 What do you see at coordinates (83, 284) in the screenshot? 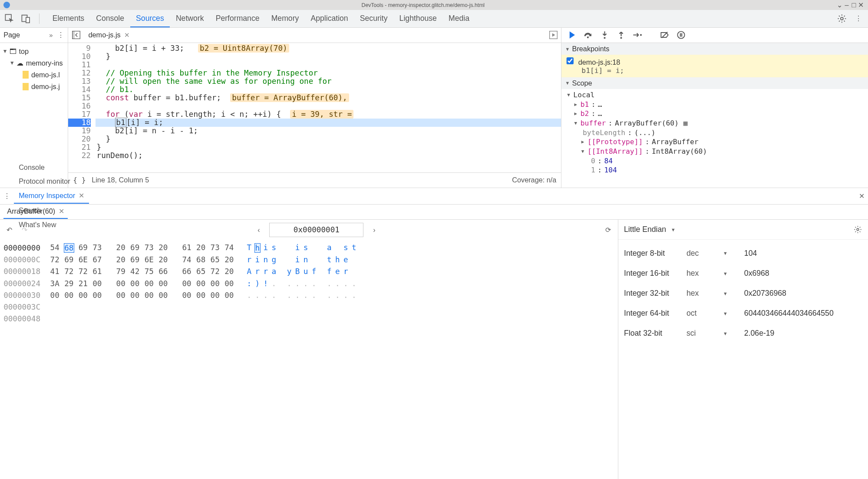
I see `hex-byte: 21` at bounding box center [83, 284].